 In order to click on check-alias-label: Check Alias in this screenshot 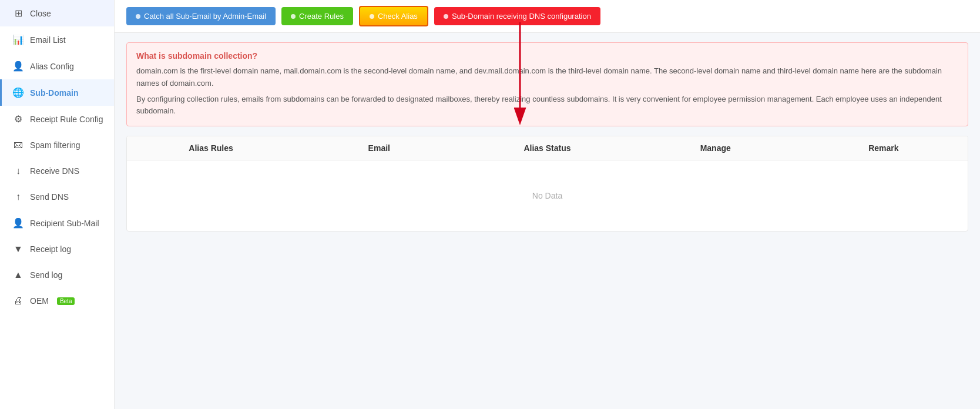, I will do `click(398, 16)`.